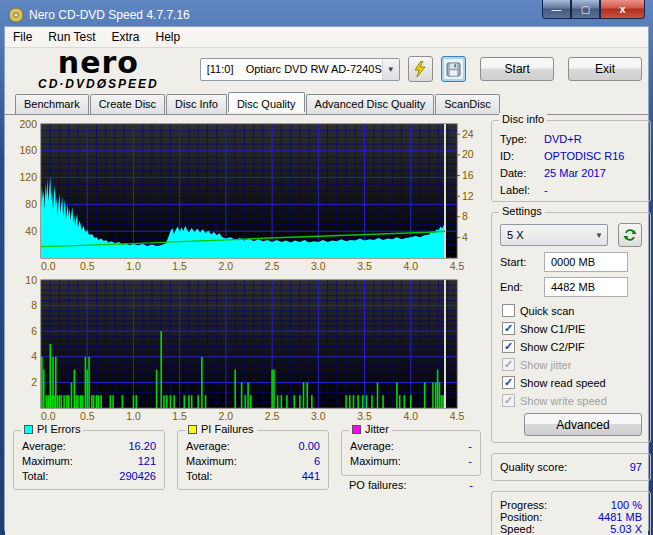 The width and height of the screenshot is (653, 535). I want to click on svg-text: 0.5, so click(88, 266).